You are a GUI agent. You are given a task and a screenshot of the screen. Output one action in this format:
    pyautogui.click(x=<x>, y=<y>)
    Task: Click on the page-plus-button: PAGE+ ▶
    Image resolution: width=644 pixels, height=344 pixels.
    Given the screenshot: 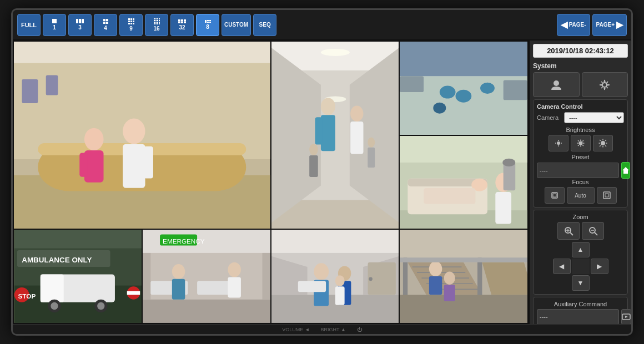 What is the action you would take?
    pyautogui.click(x=610, y=25)
    